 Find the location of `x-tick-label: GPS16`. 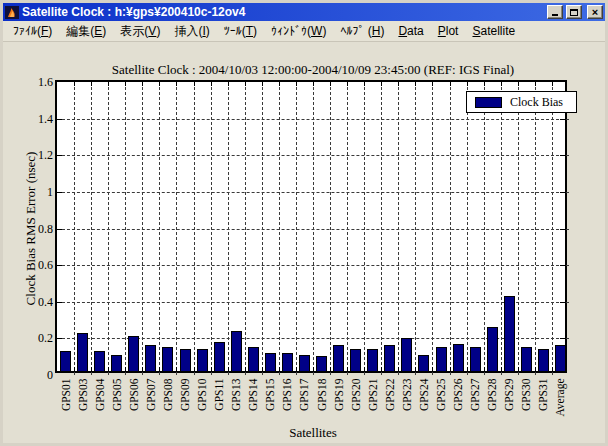

x-tick-label: GPS16 is located at coordinates (288, 401).